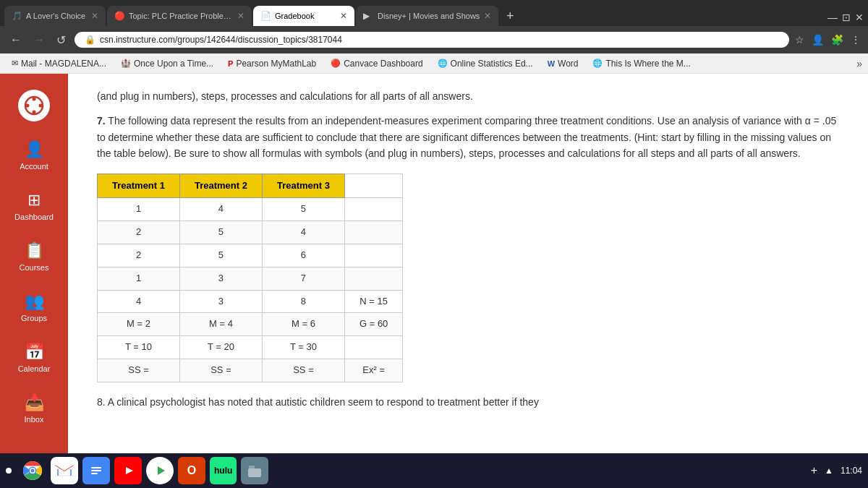  I want to click on url-display: csn.instructure.com/groups/142644/discus…, so click(221, 40).